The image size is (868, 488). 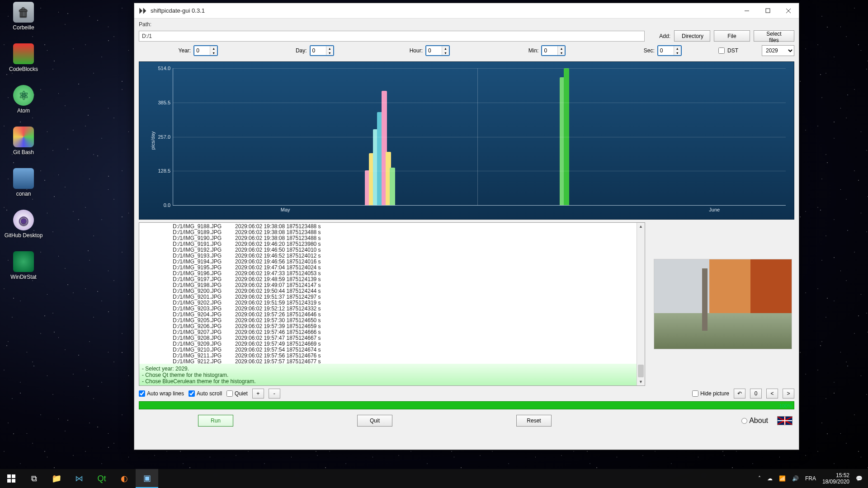 I want to click on hidepicture-checkbox, so click(x=695, y=394).